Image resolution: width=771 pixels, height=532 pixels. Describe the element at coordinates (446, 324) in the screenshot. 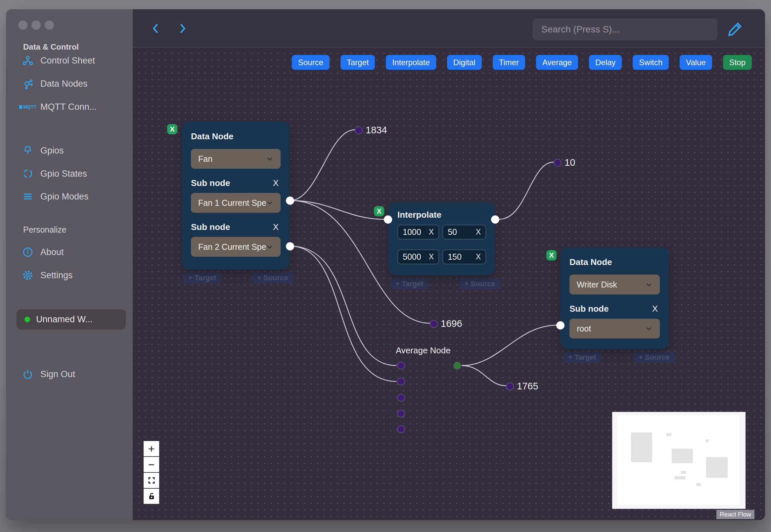

I see `edge-value-label: 1696` at that location.